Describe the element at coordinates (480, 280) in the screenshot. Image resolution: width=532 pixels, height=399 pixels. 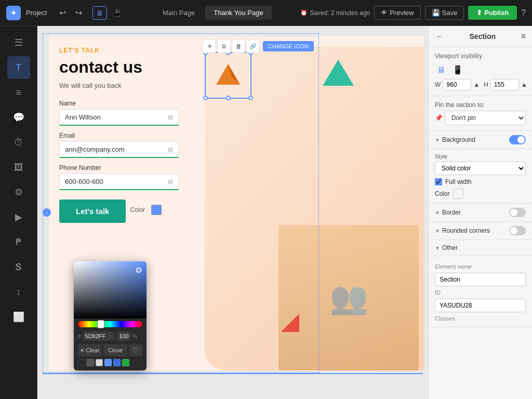
I see `element-name-input` at that location.